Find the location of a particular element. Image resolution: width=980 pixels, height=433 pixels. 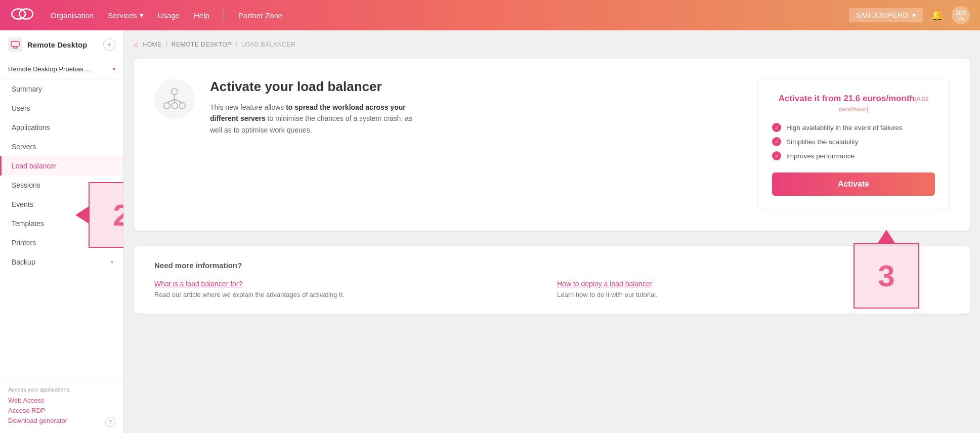

help-icon: ? is located at coordinates (110, 422).